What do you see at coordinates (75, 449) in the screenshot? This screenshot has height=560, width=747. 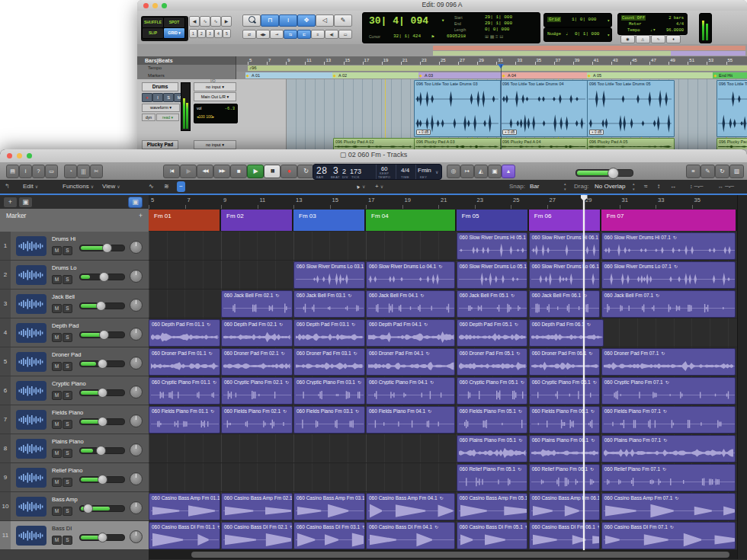 I see `track-header-plains-piano: 8Plains PianoMS` at bounding box center [75, 449].